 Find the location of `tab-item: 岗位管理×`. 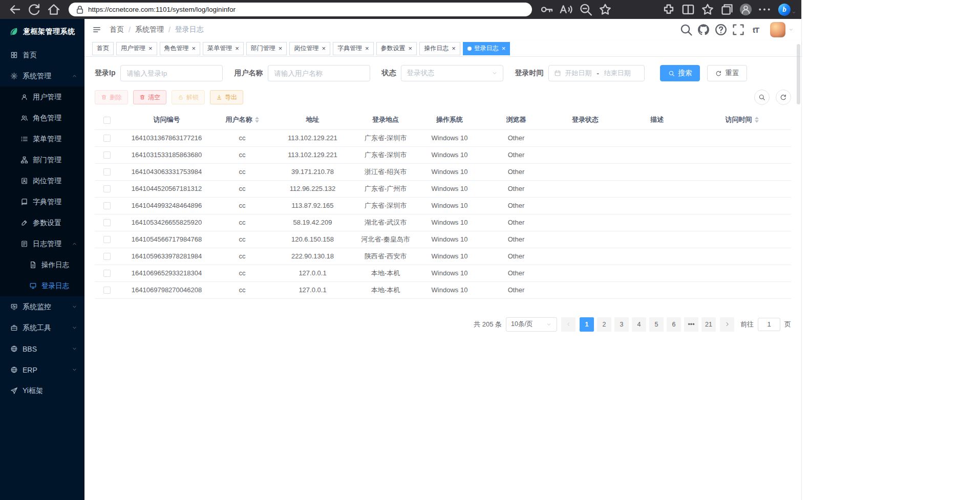

tab-item: 岗位管理× is located at coordinates (310, 49).